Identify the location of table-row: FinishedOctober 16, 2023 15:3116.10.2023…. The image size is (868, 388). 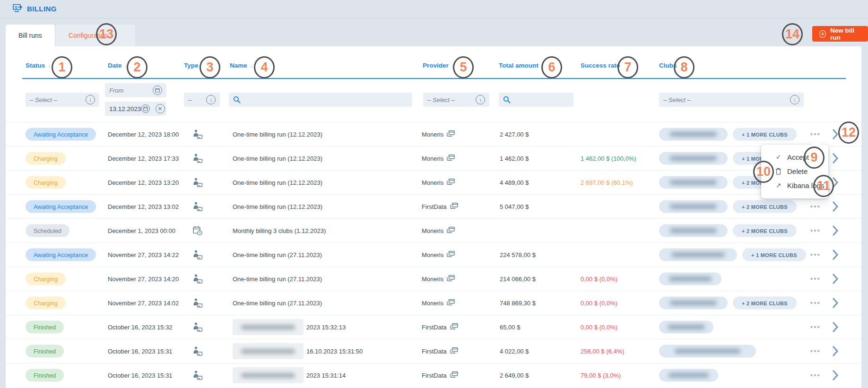
(434, 351).